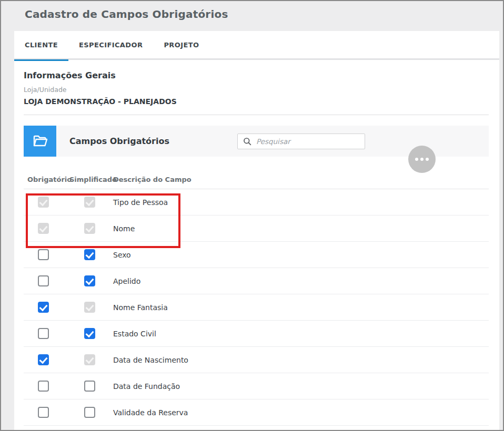  Describe the element at coordinates (301, 413) in the screenshot. I see `field-description: Validade da Reserva` at that location.